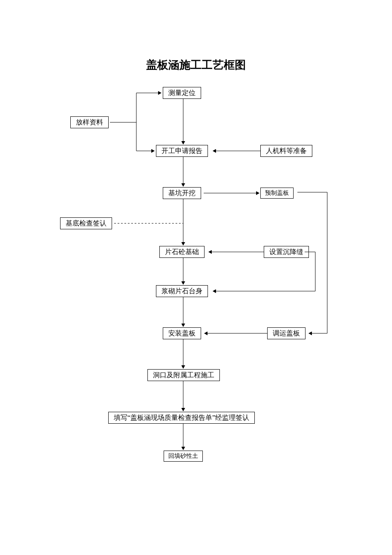  What do you see at coordinates (182, 93) in the screenshot?
I see `node-survey: 测量定位` at bounding box center [182, 93].